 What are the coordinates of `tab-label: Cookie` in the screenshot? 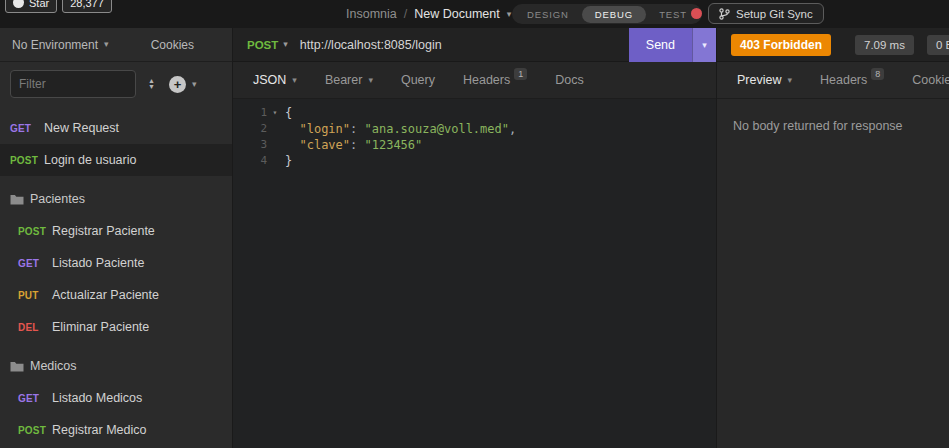 It's located at (930, 80).